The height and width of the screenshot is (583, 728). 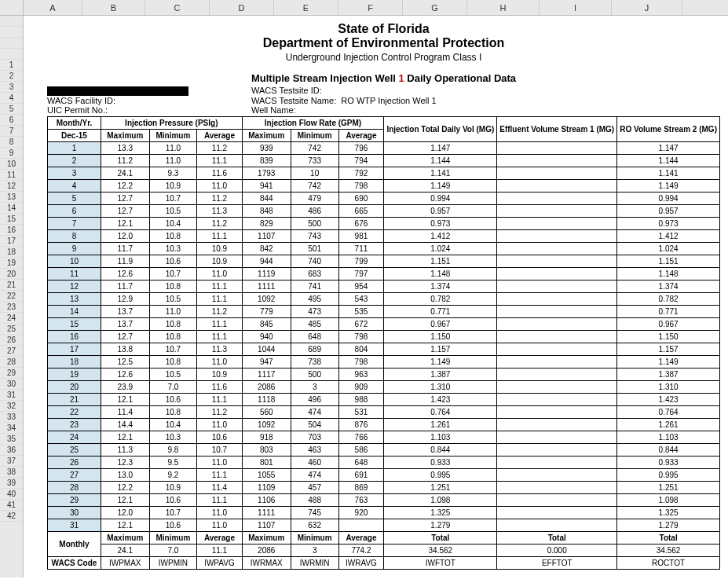 I want to click on row-header-1: 1, so click(x=11, y=65).